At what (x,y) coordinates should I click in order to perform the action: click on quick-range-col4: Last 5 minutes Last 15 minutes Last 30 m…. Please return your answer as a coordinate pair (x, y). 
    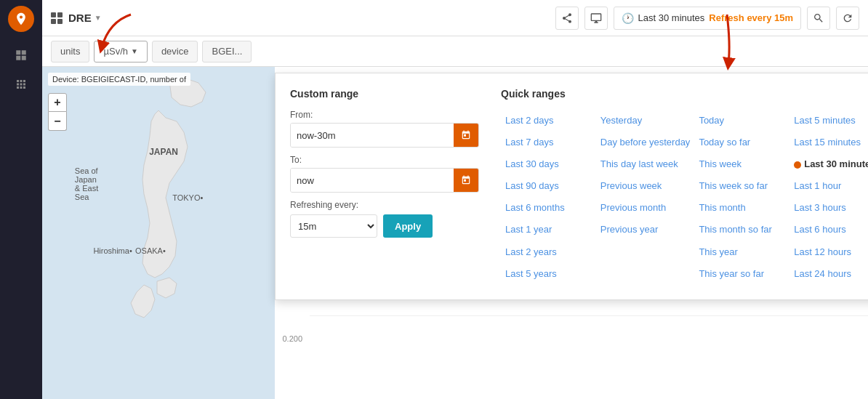
    Looking at the image, I should click on (829, 198).